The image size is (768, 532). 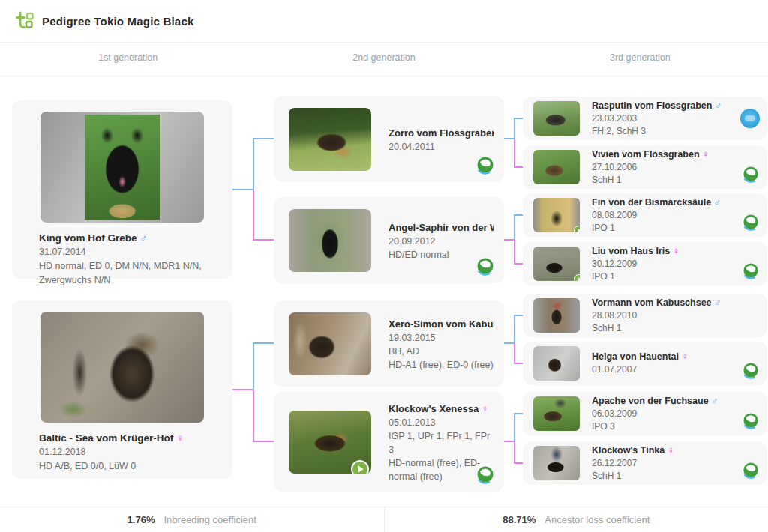 I want to click on dog-birthdate: 26.12.2007, so click(x=664, y=463).